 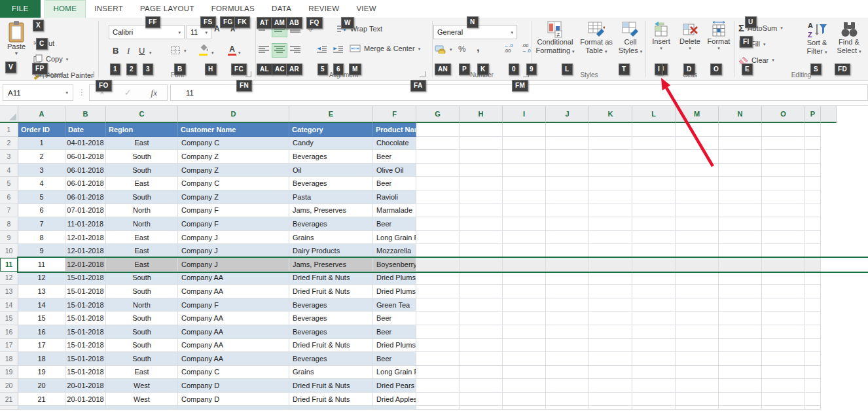 I want to click on column-header-n: N, so click(x=740, y=115).